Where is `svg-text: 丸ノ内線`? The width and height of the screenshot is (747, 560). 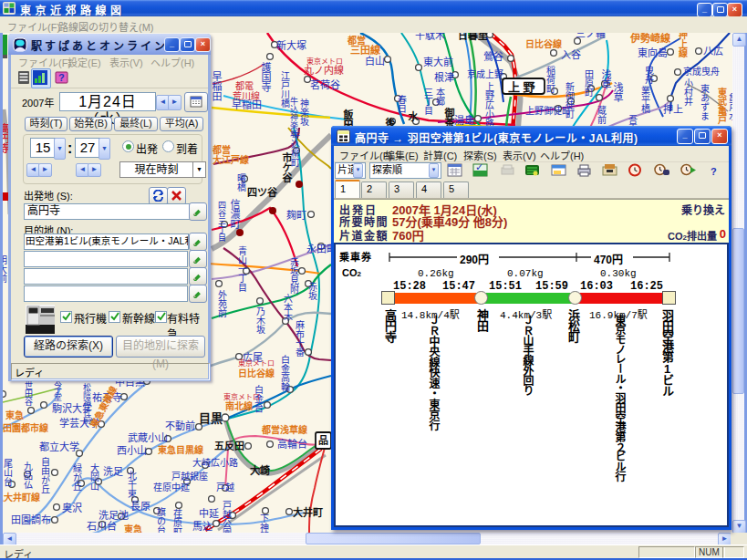 svg-text: 丸ノ内線 is located at coordinates (324, 69).